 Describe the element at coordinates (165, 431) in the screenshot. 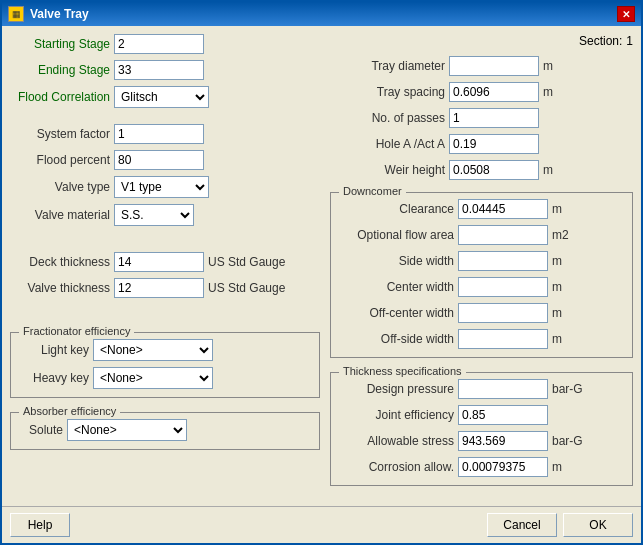

I see `absorber-group: Absorber efficiency Solute <None>` at that location.